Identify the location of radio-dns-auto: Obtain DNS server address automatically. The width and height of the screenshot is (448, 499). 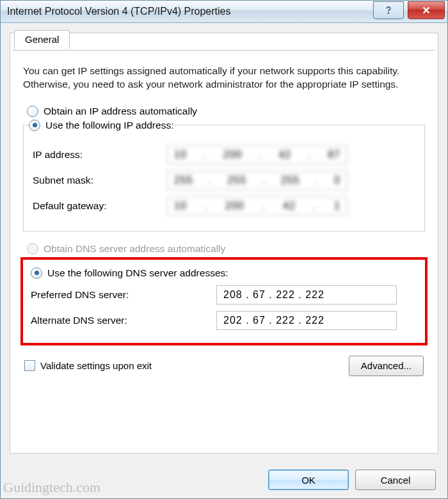
(227, 249).